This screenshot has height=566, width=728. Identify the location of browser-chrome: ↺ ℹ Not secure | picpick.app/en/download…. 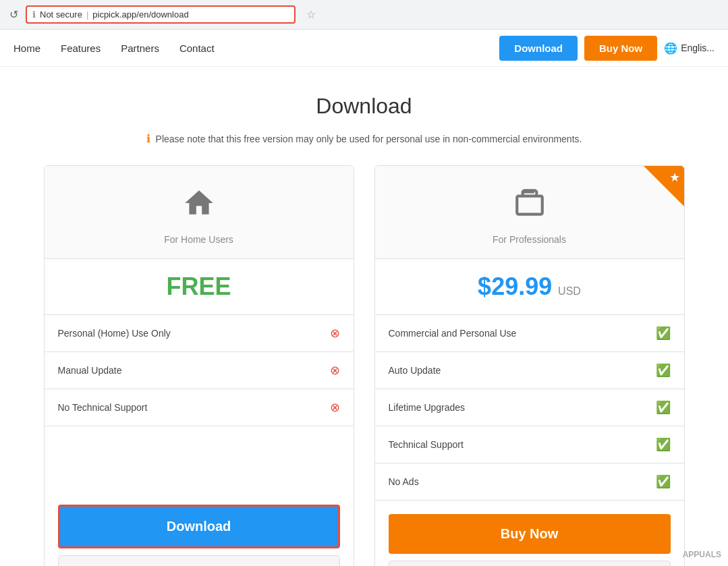
(364, 15).